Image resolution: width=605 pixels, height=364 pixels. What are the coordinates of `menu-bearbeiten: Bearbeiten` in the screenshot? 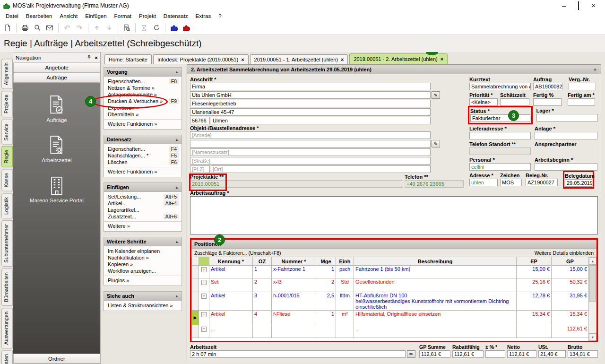 It's located at (39, 16).